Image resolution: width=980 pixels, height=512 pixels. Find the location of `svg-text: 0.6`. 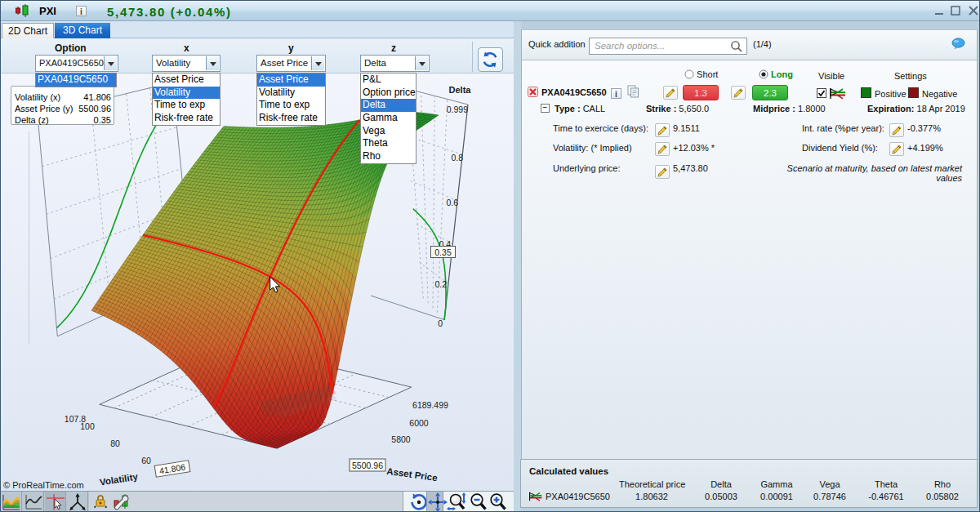

svg-text: 0.6 is located at coordinates (452, 203).